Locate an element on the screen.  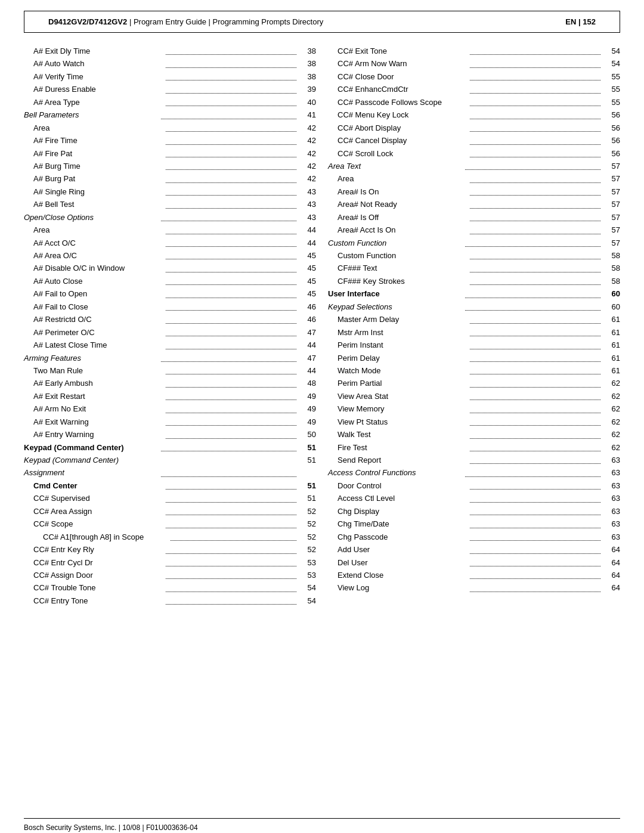
toc-page-num: 54 is located at coordinates (307, 588).